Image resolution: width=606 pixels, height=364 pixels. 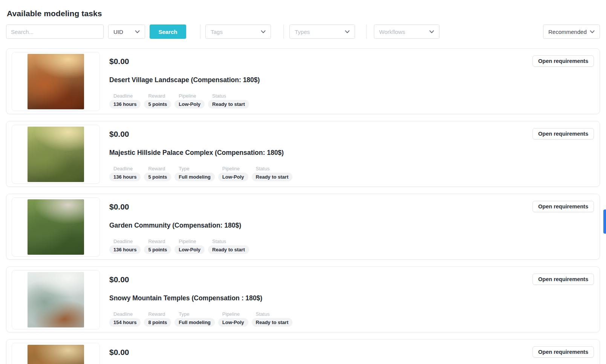 What do you see at coordinates (354, 298) in the screenshot?
I see `task-title: Snowy Mountain Temples (Compensation : 1…` at bounding box center [354, 298].